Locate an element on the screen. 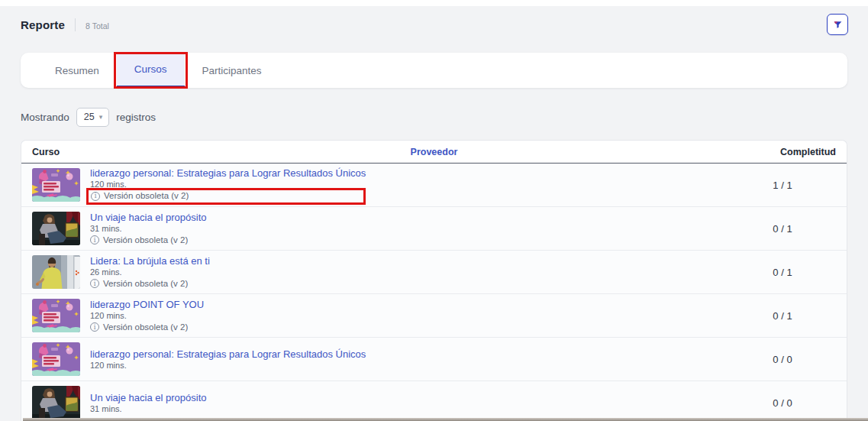 This screenshot has height=421, width=868. tab-participantes: Participantes is located at coordinates (232, 70).